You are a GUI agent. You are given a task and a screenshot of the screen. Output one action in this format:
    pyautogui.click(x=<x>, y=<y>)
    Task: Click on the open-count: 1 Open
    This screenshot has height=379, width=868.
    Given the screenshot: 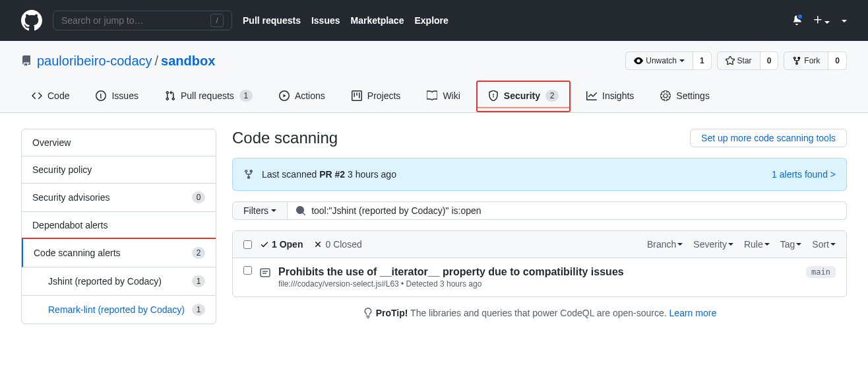 What is the action you would take?
    pyautogui.click(x=288, y=244)
    